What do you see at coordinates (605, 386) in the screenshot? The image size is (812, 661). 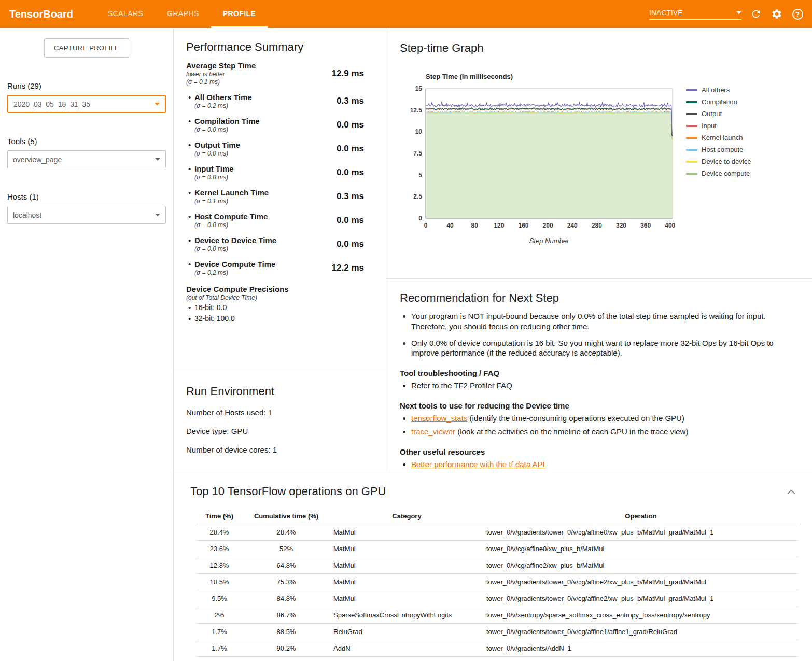 I see `faq-list: Refer to the TF2 Profiler FAQ` at bounding box center [605, 386].